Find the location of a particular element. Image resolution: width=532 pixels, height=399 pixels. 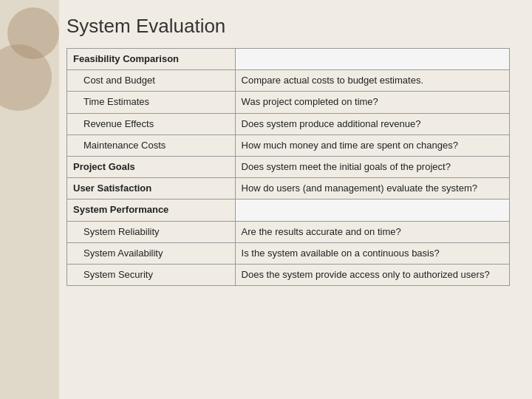

table-cell-label: Feasibility Comparison is located at coordinates (151, 59).